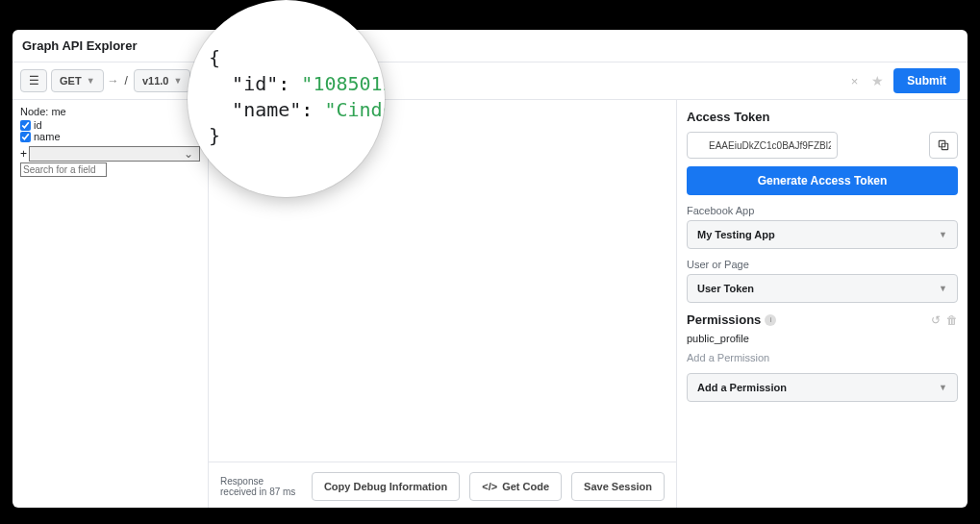 The width and height of the screenshot is (980, 524). What do you see at coordinates (762, 145) in the screenshot?
I see `access-token-input` at bounding box center [762, 145].